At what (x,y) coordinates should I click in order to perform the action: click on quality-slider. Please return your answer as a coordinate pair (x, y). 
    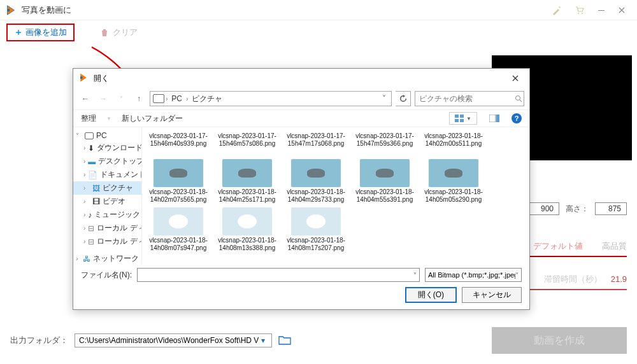
    Looking at the image, I should click on (578, 256).